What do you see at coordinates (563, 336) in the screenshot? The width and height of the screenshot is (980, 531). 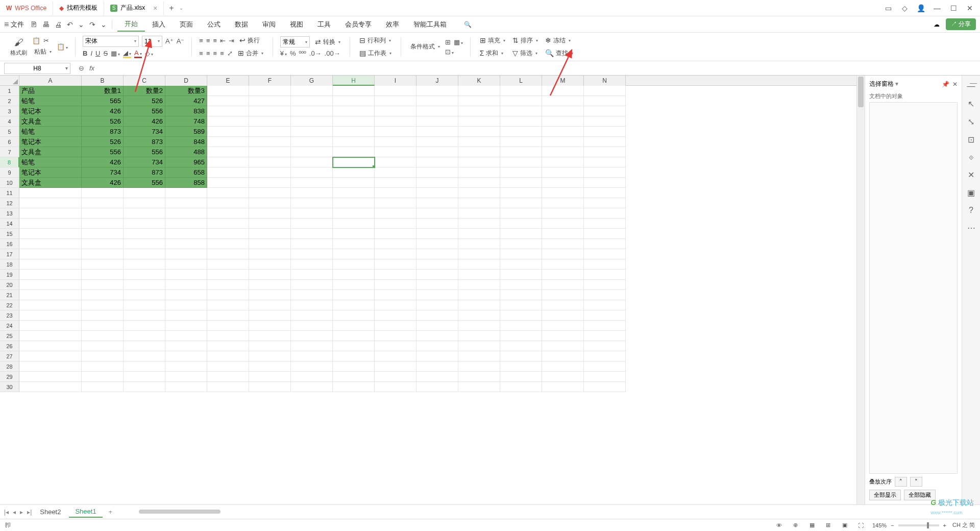 I see `cell-M25` at bounding box center [563, 336].